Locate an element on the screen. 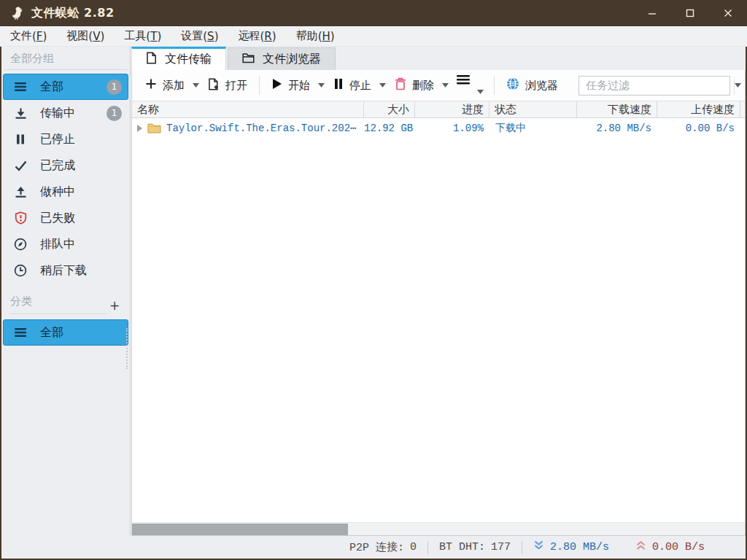 This screenshot has width=747, height=560. sidebar-item-transferring: 传输中 1 is located at coordinates (66, 113).